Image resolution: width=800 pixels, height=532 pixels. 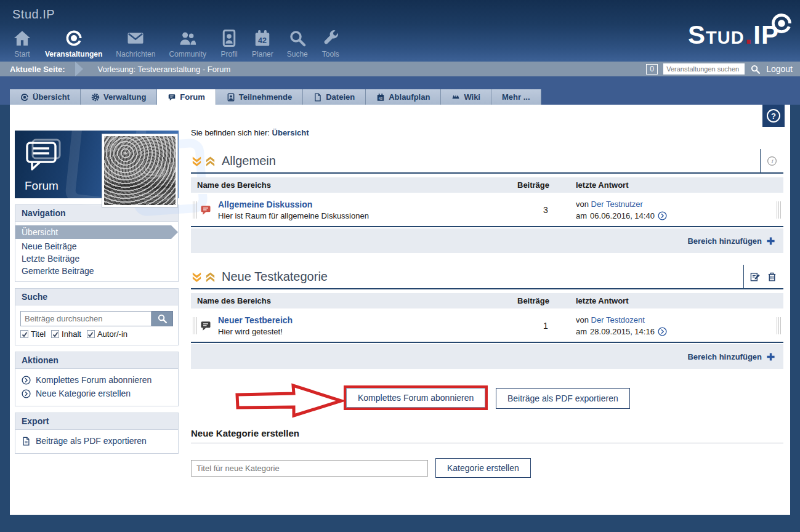 What do you see at coordinates (74, 38) in the screenshot?
I see `seminar-spiral-icon` at bounding box center [74, 38].